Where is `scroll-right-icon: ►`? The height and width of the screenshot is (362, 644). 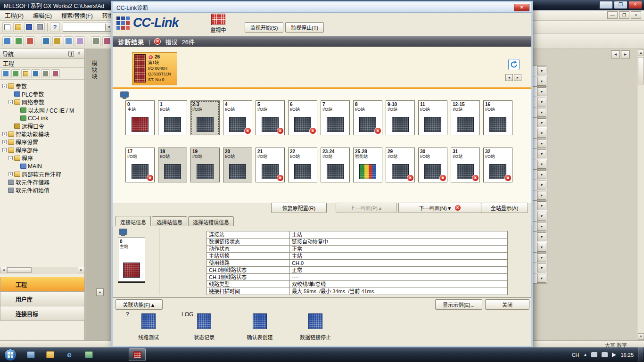 scroll-right-icon: ► is located at coordinates (81, 270).